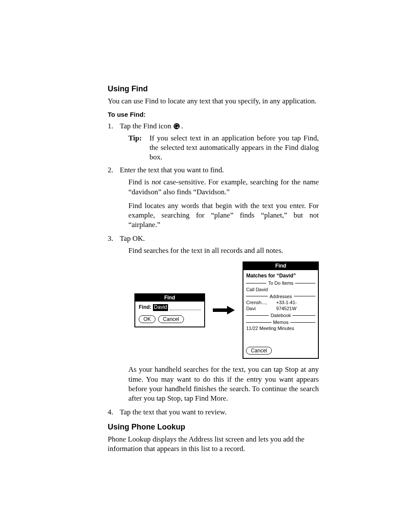  Describe the element at coordinates (213, 142) in the screenshot. I see `step-1: Tap the Find icon . Tip: If you select t…` at that location.